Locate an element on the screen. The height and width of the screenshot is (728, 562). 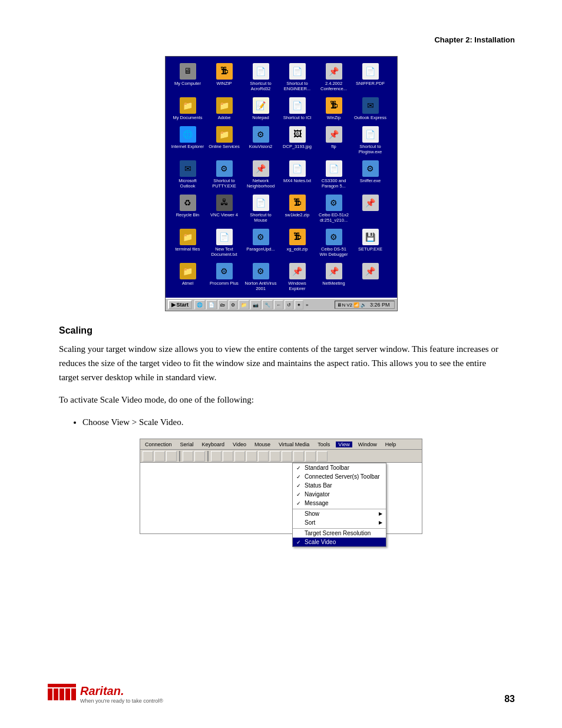
desktop-icon-label-1: WINZIP is located at coordinates (224, 84).